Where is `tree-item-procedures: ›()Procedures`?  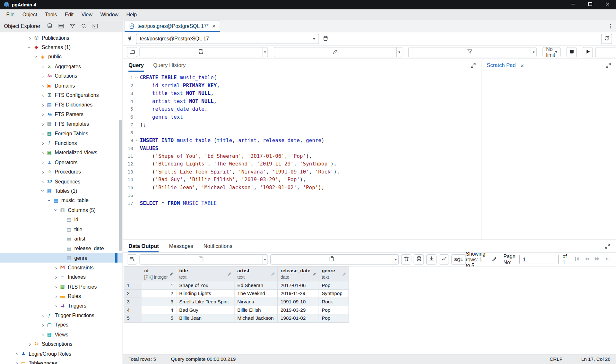
tree-item-procedures: ›()Procedures is located at coordinates (61, 172).